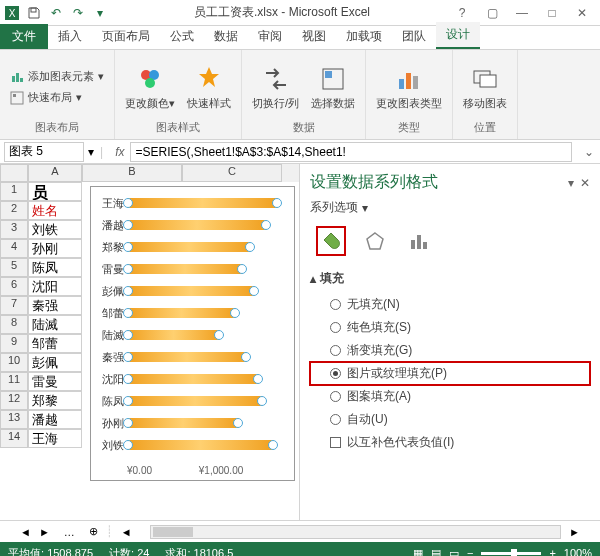  Describe the element at coordinates (177, 401) in the screenshot. I see `chart-bar-row: 陈凤` at that location.